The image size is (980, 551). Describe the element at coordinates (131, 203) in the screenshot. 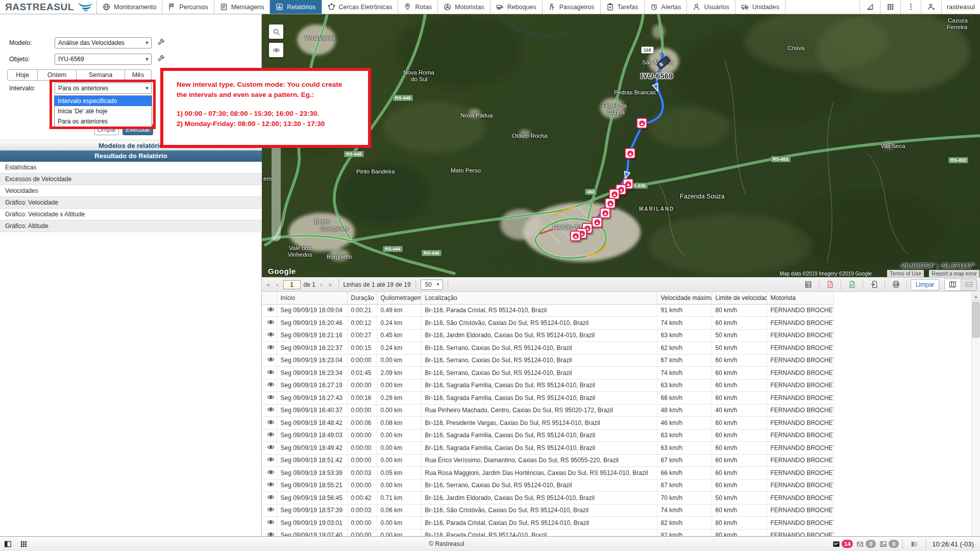

I see `result-item-gr-fico-velocidade: Gráfico: Velocidade` at that location.